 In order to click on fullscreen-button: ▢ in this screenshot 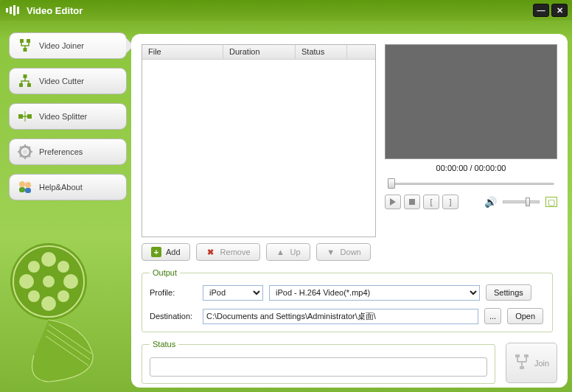, I will do `click(551, 202)`.